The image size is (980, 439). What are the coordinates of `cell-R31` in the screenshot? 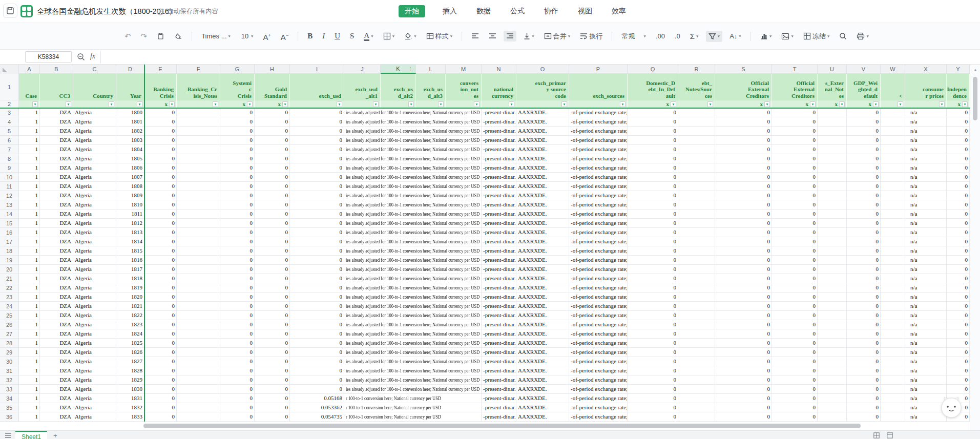 It's located at (697, 371).